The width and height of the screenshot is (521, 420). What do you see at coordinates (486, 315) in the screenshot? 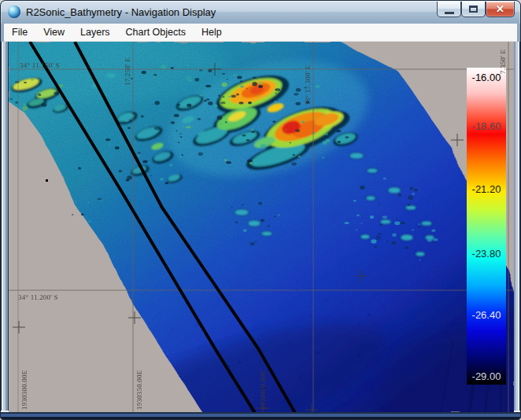
I see `colorbar-tick-label: -26.40` at bounding box center [486, 315].